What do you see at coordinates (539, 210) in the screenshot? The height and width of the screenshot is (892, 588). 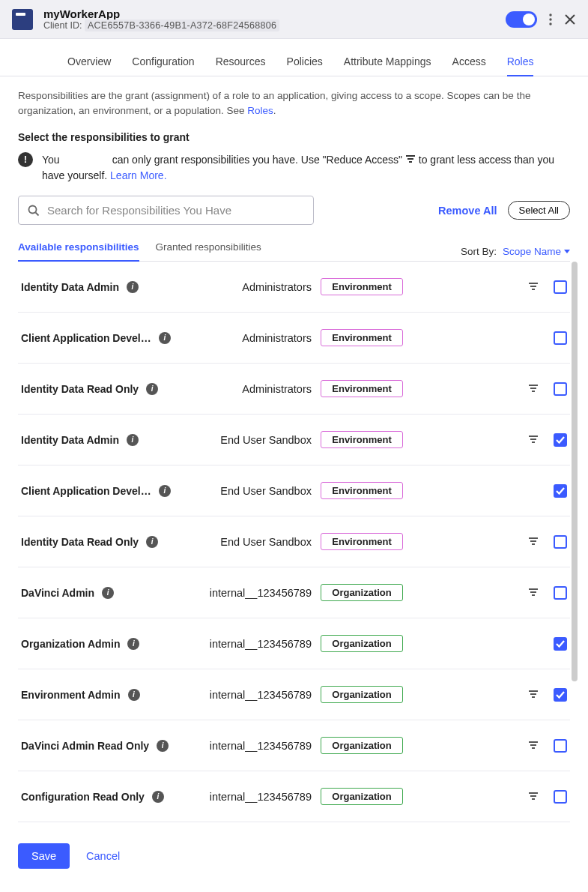 I see `select-all-button: Select All` at bounding box center [539, 210].